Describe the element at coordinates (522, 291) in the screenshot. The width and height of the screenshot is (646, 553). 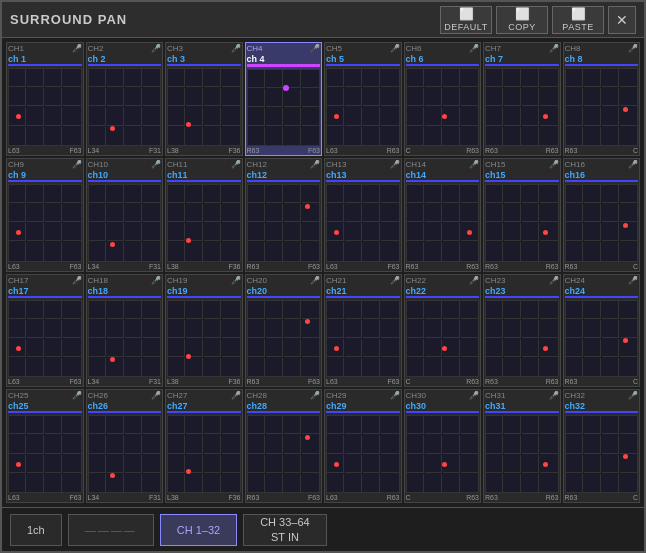
I see `ch-name-22: ch23` at that location.